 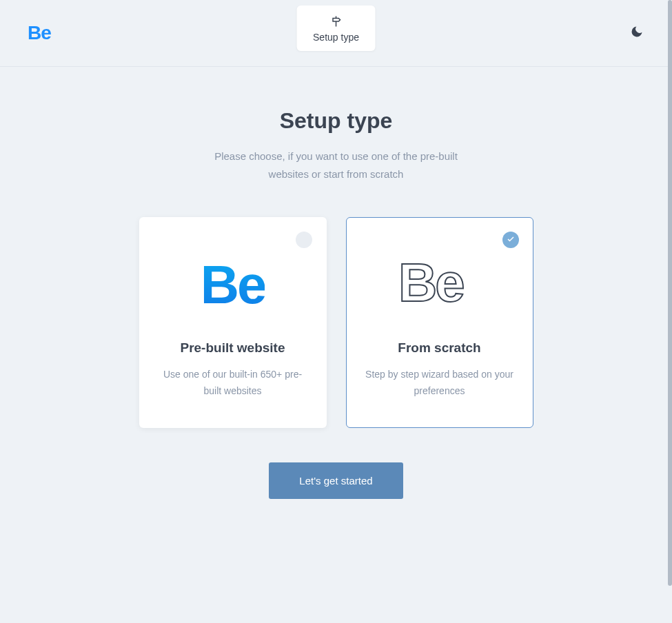 What do you see at coordinates (304, 240) in the screenshot?
I see `radio-indicator` at bounding box center [304, 240].